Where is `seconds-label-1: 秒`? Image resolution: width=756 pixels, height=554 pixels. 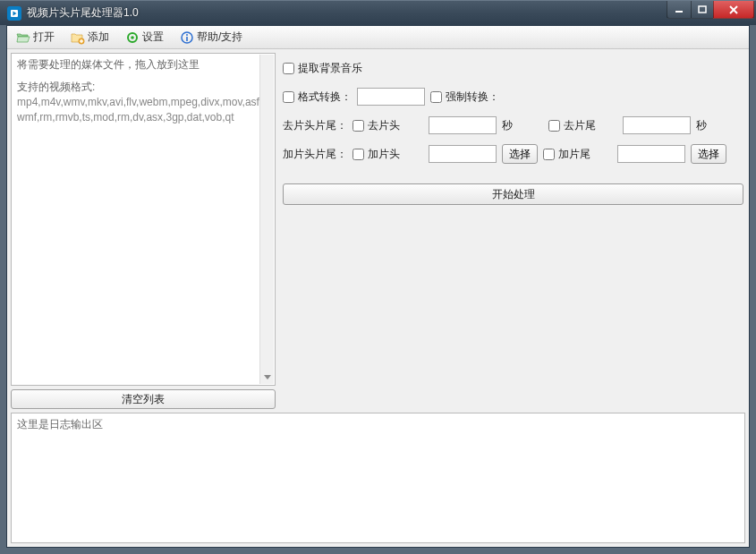 seconds-label-1: 秒 is located at coordinates (507, 125).